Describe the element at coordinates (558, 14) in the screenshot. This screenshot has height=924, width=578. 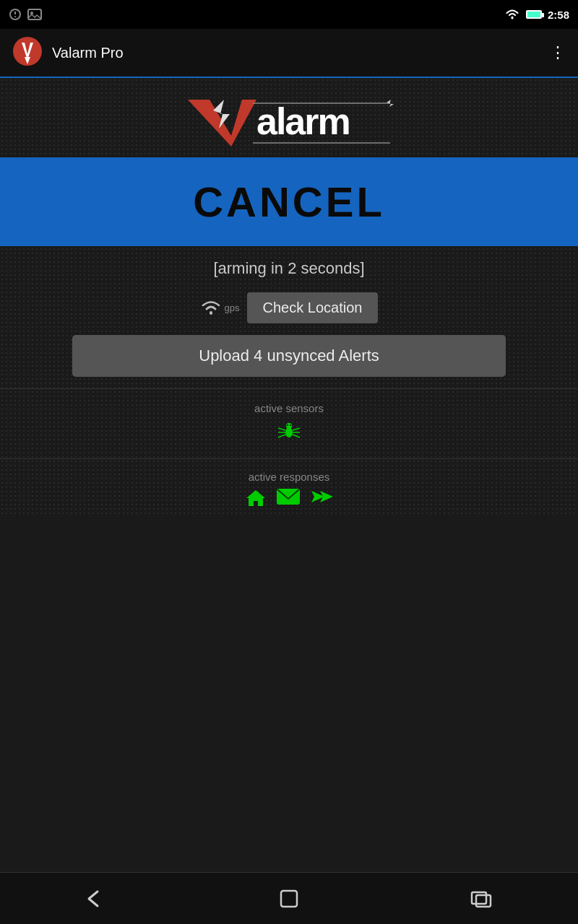
I see `status-time: 2:58` at that location.